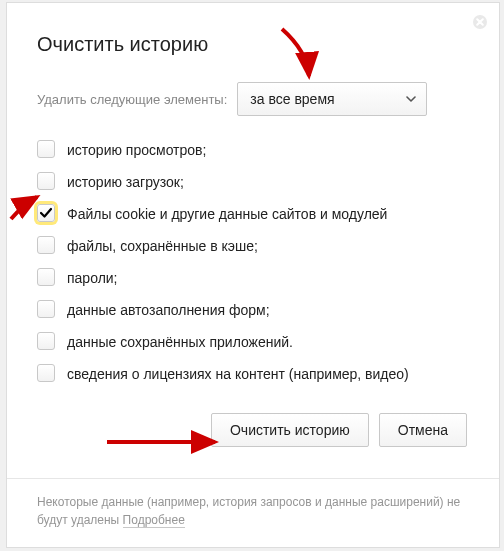 This screenshot has height=551, width=504. Describe the element at coordinates (132, 100) in the screenshot. I see `time-range-label: Удалить следующие элементы:` at that location.